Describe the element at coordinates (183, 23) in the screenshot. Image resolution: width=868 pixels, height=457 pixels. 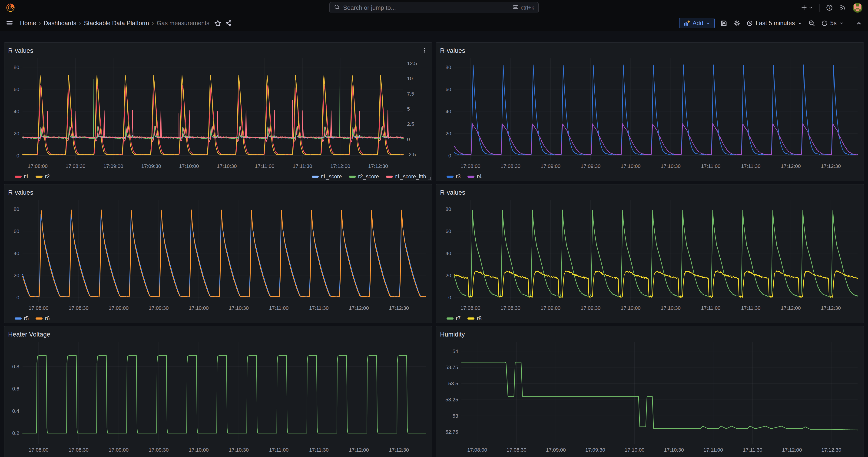
I see `breadcrumb-current-dashboard: Gas measurements` at that location.